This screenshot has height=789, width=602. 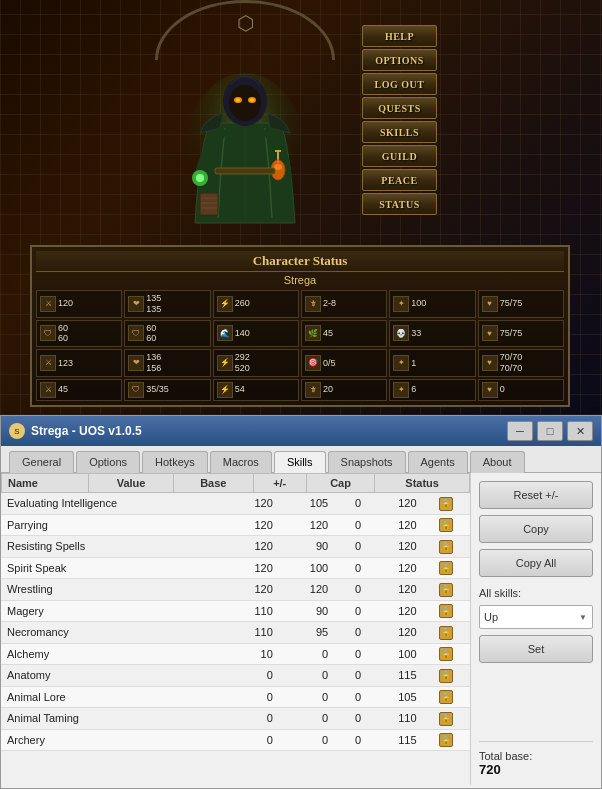 What do you see at coordinates (236, 590) in the screenshot?
I see `table-row: Wrestling 120 120 0 120 🔒` at bounding box center [236, 590].